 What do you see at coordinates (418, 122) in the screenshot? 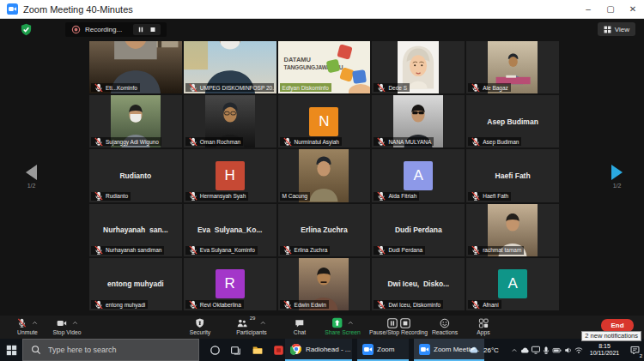
I see `participant-tile: NANA MULYANA` at bounding box center [418, 122].